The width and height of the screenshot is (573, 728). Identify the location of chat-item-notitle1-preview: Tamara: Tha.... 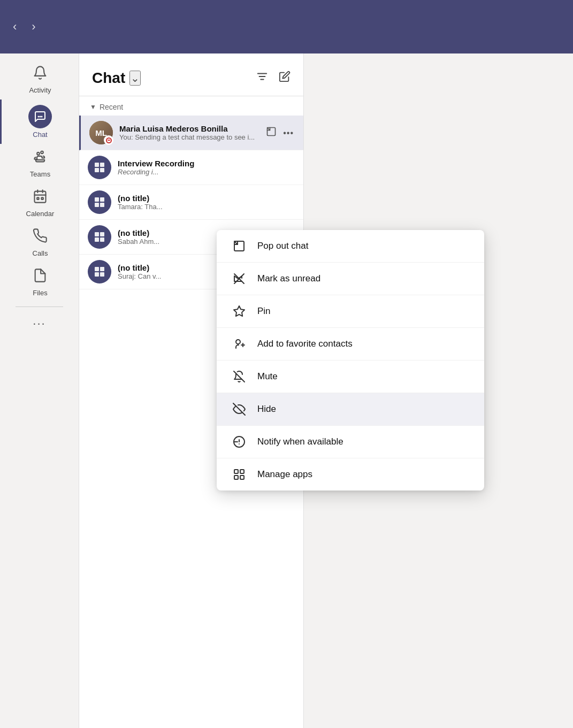
(207, 206).